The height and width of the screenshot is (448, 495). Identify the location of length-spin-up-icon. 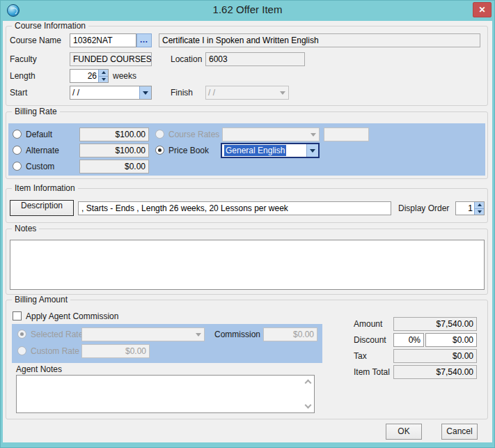
(103, 72).